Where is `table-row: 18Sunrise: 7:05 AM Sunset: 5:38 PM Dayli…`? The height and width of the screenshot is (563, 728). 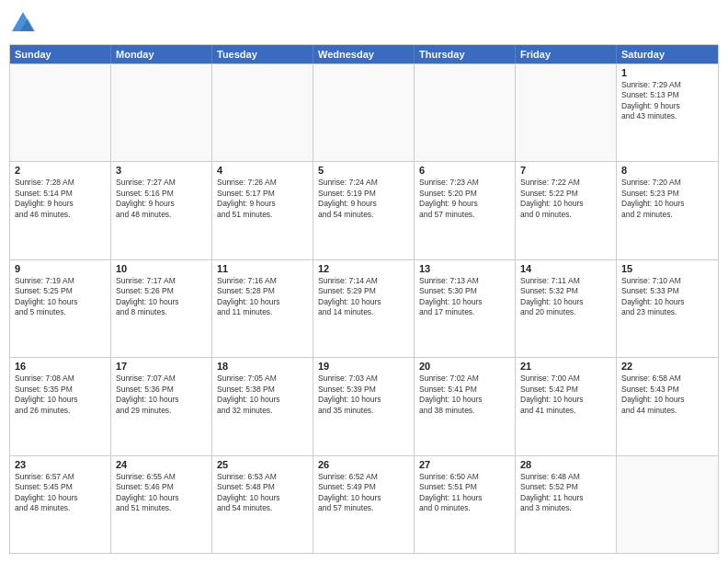
table-row: 18Sunrise: 7:05 AM Sunset: 5:38 PM Dayli… is located at coordinates (263, 407).